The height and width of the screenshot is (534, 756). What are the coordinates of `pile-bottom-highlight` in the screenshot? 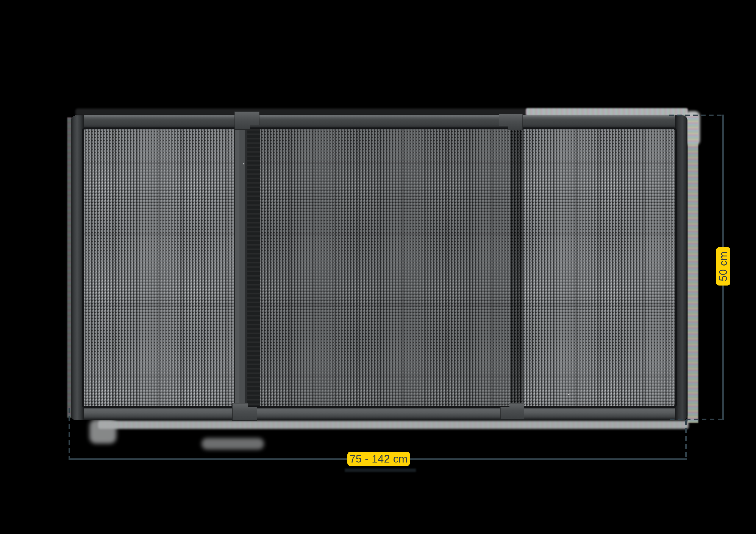 It's located at (393, 425).